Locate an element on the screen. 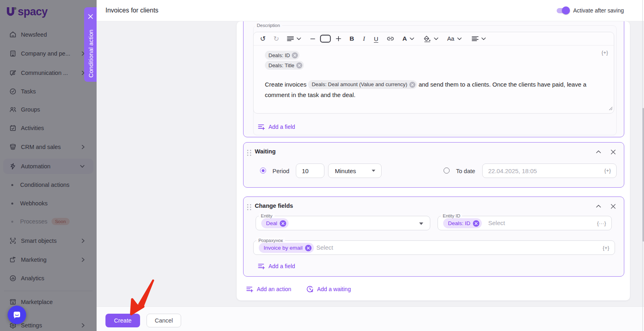 The image size is (644, 331). period-value-input: 10 is located at coordinates (310, 171).